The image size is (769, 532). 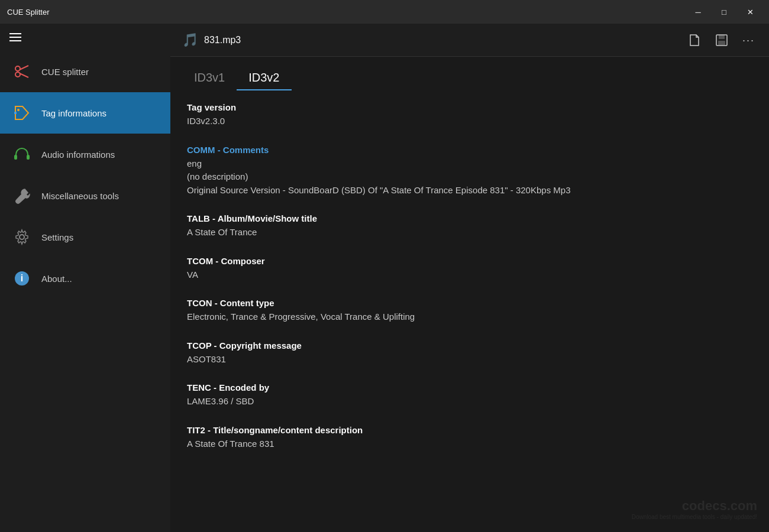 I want to click on sidebar-item-settings-label: Settings, so click(x=57, y=238).